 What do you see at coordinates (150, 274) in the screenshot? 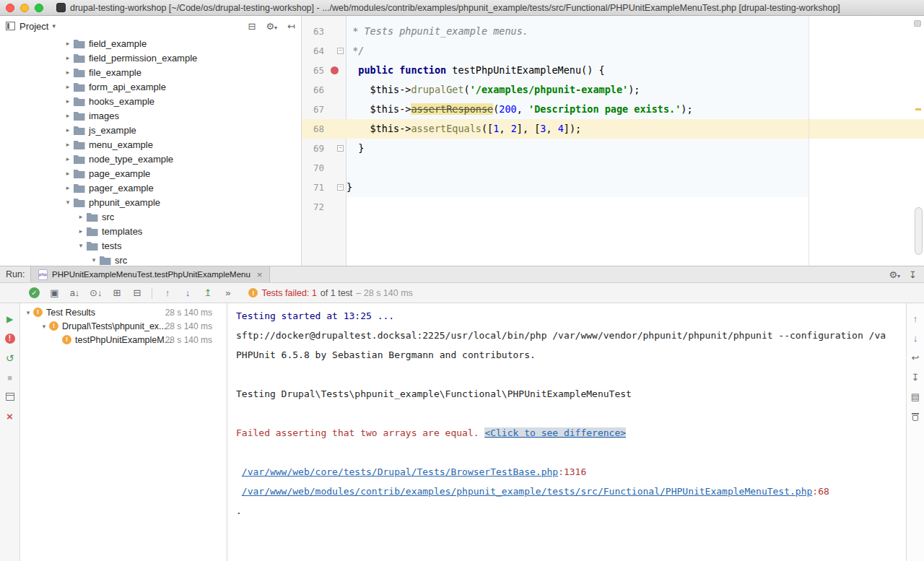
I see `run-configuration-tab: php PHPUnitExampleMenuTest.testPhpUnitEx…` at bounding box center [150, 274].